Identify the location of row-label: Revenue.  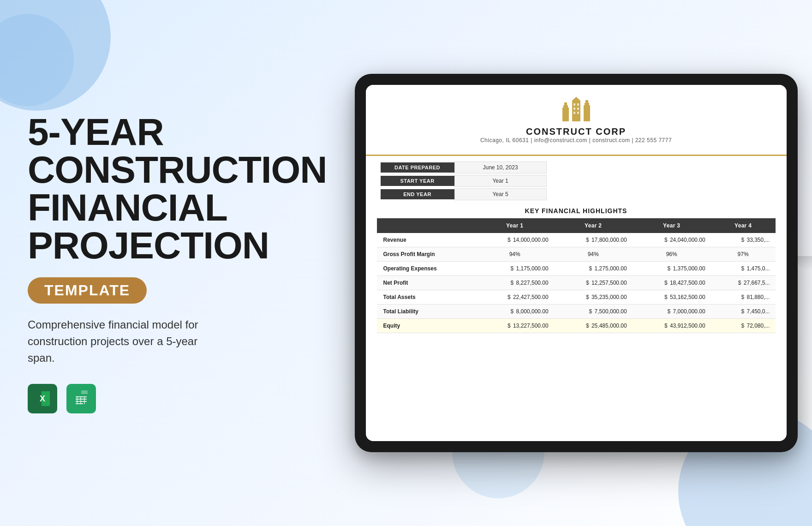
(426, 240).